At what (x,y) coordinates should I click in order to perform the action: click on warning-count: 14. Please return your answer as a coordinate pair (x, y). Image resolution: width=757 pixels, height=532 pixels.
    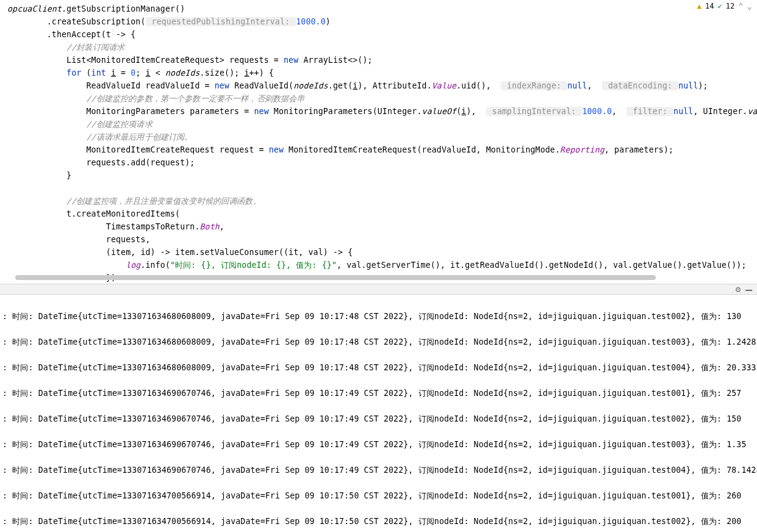
    Looking at the image, I should click on (709, 6).